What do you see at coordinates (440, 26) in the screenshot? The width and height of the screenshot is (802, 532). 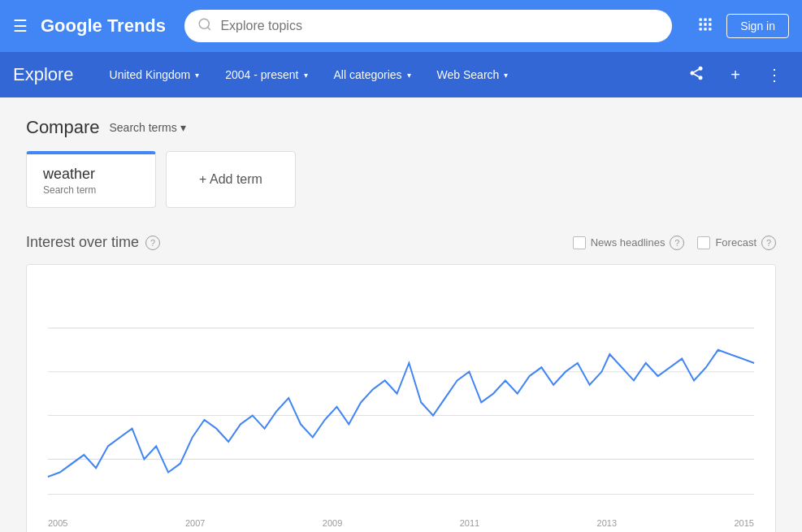 I see `search-input` at bounding box center [440, 26].